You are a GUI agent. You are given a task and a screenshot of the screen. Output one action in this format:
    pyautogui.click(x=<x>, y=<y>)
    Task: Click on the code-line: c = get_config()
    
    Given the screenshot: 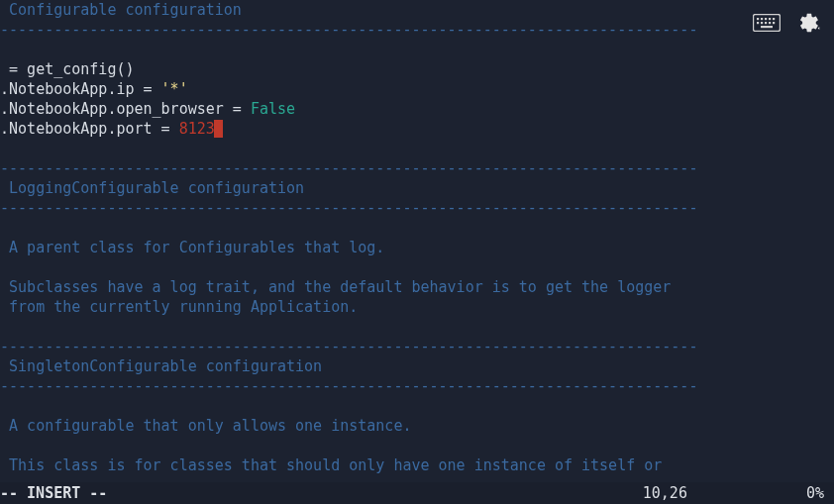 What is the action you would take?
    pyautogui.click(x=417, y=69)
    